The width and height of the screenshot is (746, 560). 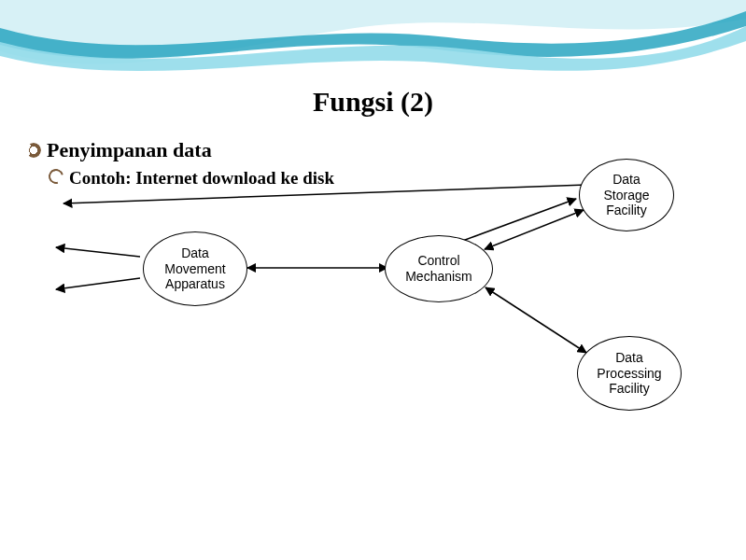 I want to click on node-data-processing: DataProcessingFacility, so click(x=629, y=373).